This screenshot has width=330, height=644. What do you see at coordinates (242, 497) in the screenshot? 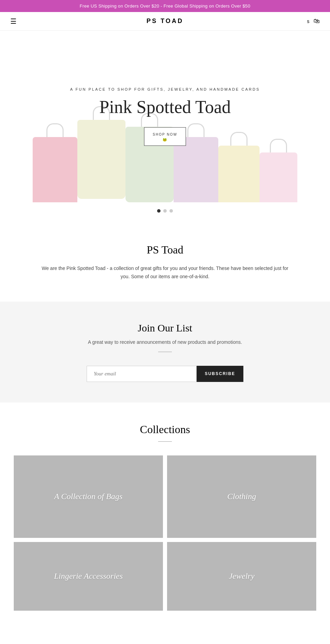
I see `collection-label-clothing: Clothing` at bounding box center [242, 497].